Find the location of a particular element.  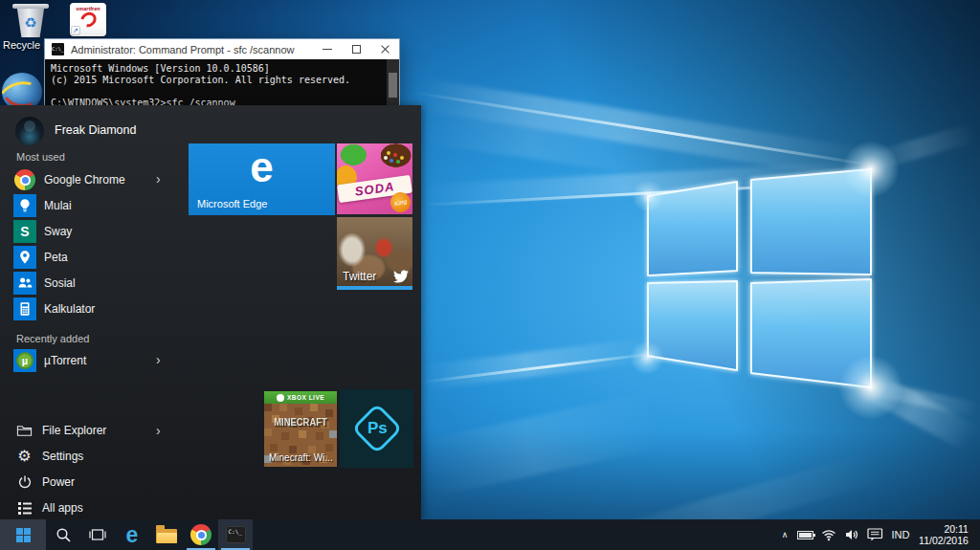

menu-item-sway: S Sway is located at coordinates (94, 231).